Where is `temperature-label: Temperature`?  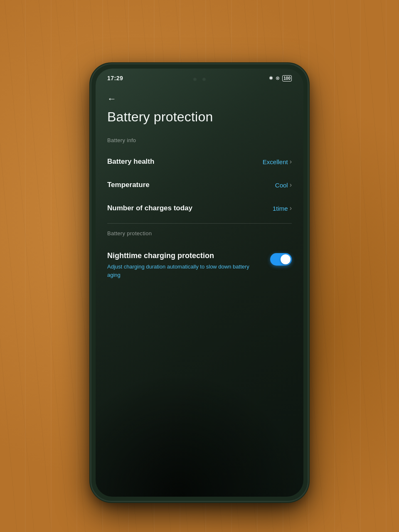
temperature-label: Temperature is located at coordinates (128, 185).